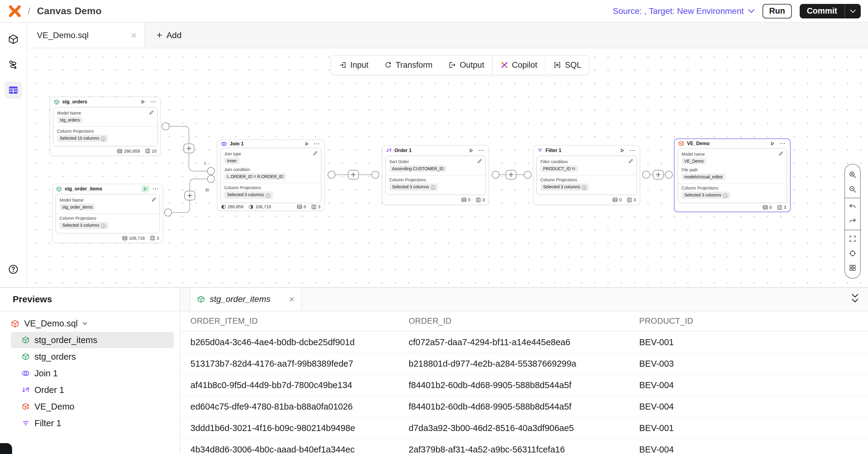 This screenshot has height=454, width=868. What do you see at coordinates (852, 189) in the screenshot?
I see `zoom-out-icon` at bounding box center [852, 189].